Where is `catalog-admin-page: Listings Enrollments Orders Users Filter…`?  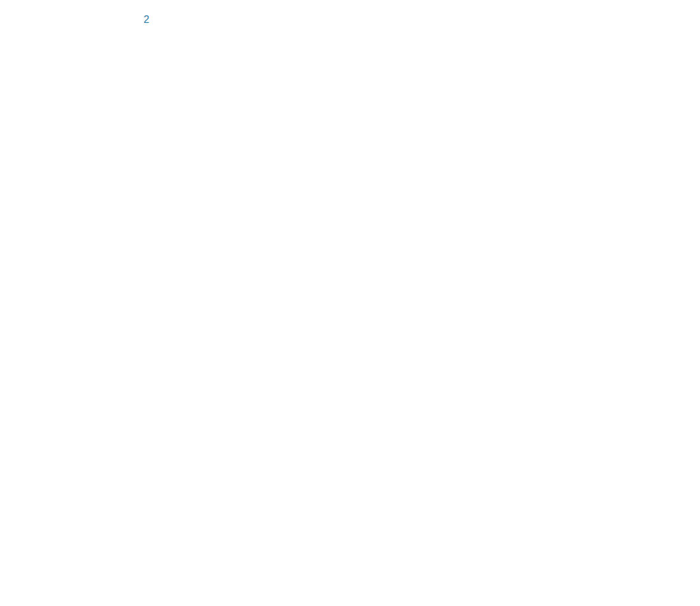 catalog-admin-page: Listings Enrollments Orders Users Filter… is located at coordinates (332, 12).